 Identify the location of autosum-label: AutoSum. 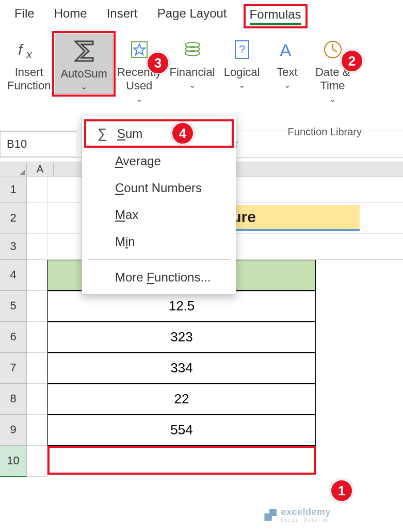
(84, 74).